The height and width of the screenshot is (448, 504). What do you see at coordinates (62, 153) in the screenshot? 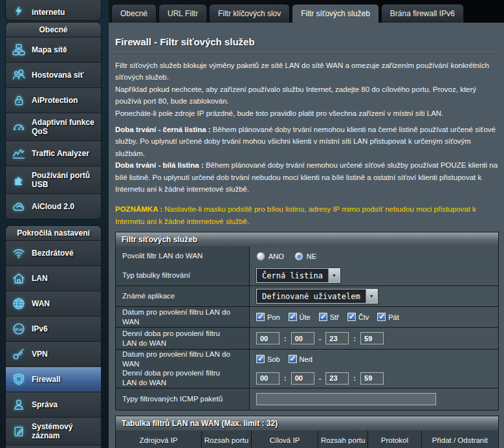
I see `sidebar-item-label: Traffic Analyzer` at bounding box center [62, 153].